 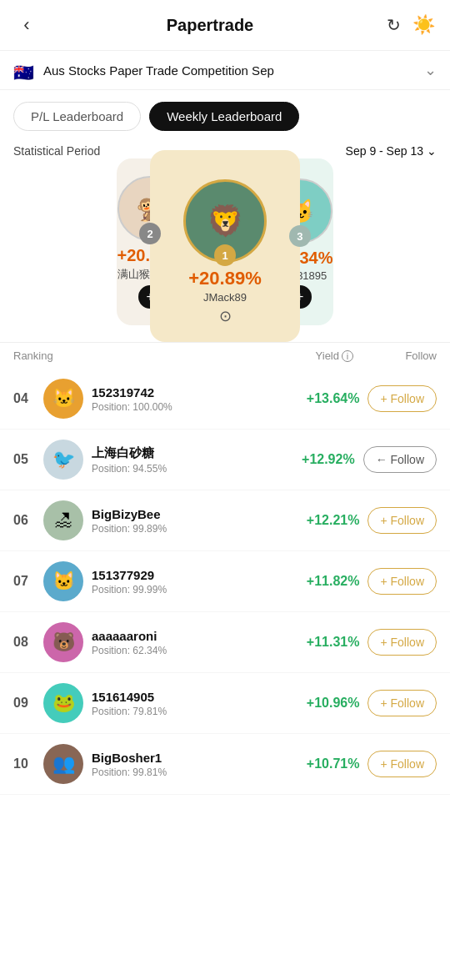 I want to click on period-chevron-icon: ⌄, so click(x=432, y=151).